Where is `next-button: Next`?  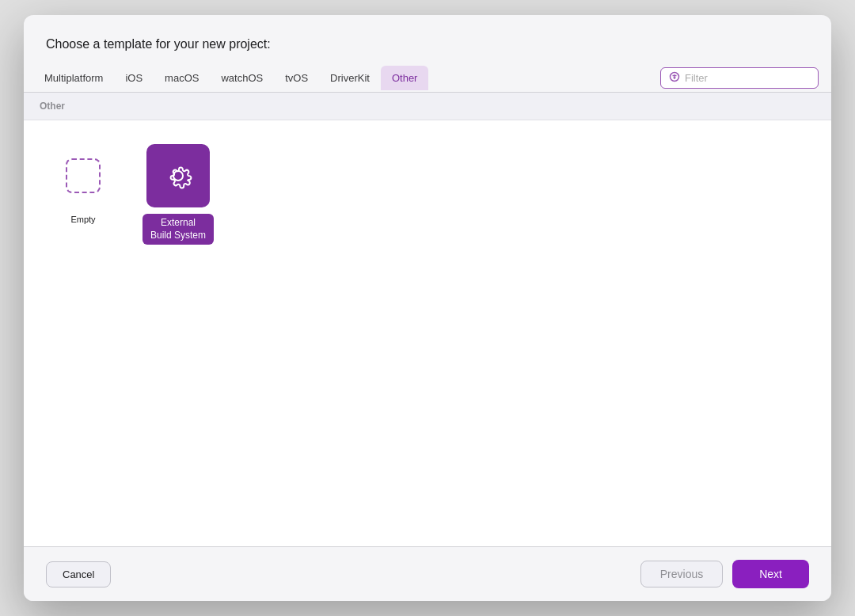
next-button: Next is located at coordinates (771, 574).